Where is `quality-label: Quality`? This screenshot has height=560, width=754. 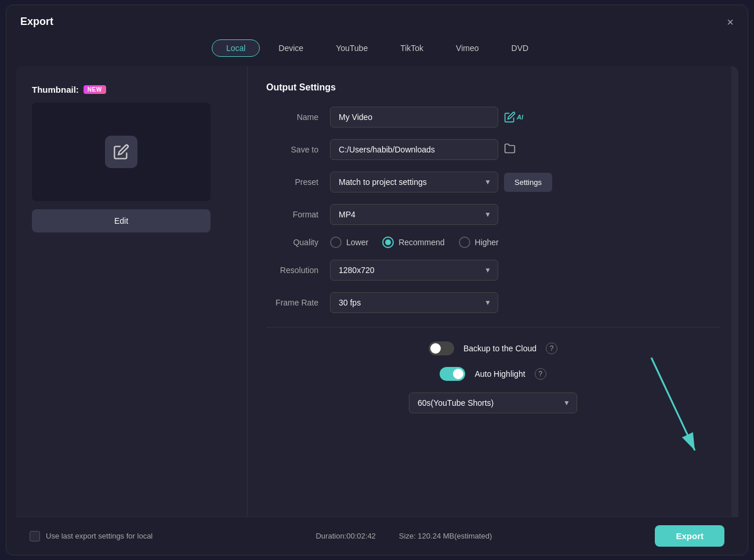 quality-label: Quality is located at coordinates (292, 242).